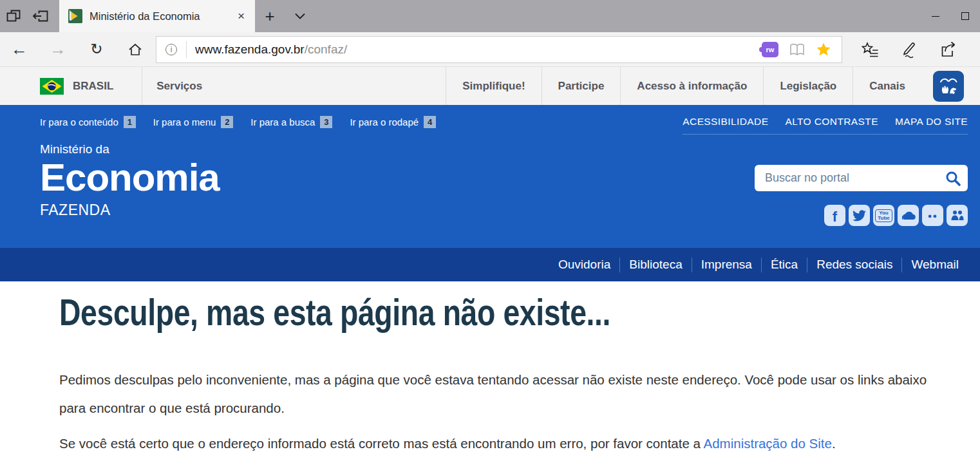 The height and width of the screenshot is (472, 980). I want to click on url-text: www.fazenda.gov.br/confaz/, so click(271, 50).